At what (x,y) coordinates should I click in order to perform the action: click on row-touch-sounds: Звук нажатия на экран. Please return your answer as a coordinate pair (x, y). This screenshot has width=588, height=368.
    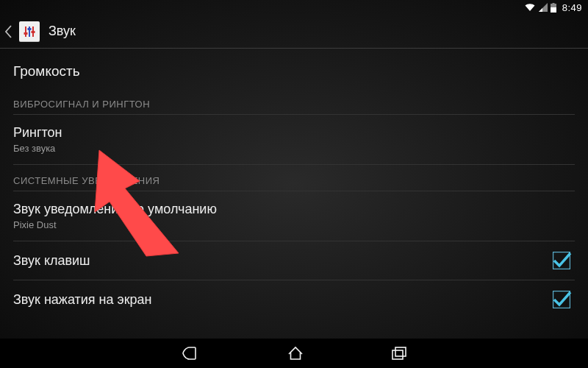
    Looking at the image, I should click on (294, 300).